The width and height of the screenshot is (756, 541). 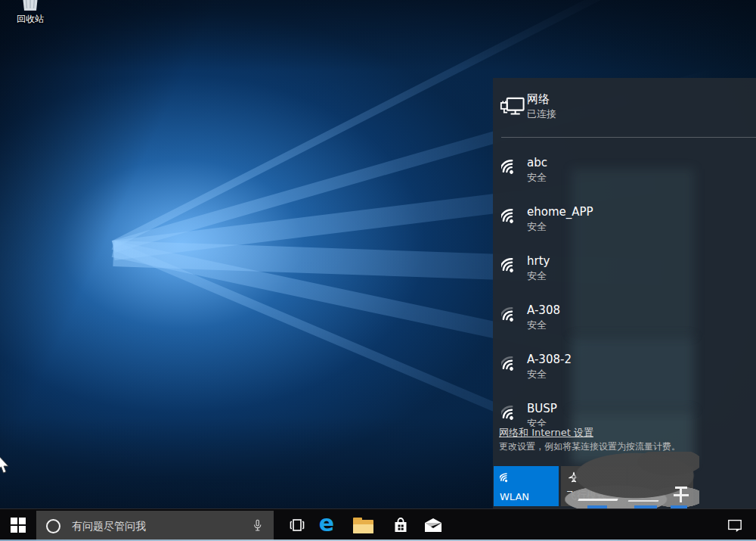 What do you see at coordinates (590, 446) in the screenshot?
I see `settings-hint-text: 更改设置，例如将某连接设置为按流量计费。` at bounding box center [590, 446].